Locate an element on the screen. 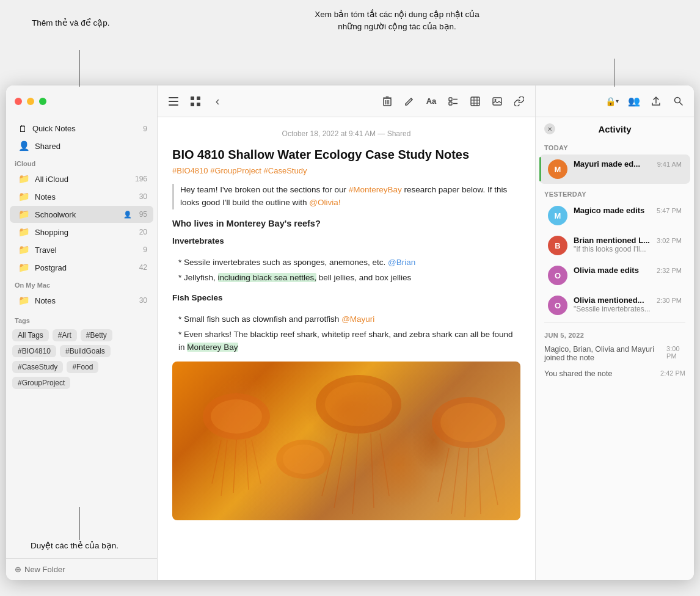  tag-food: #Food is located at coordinates (82, 367).